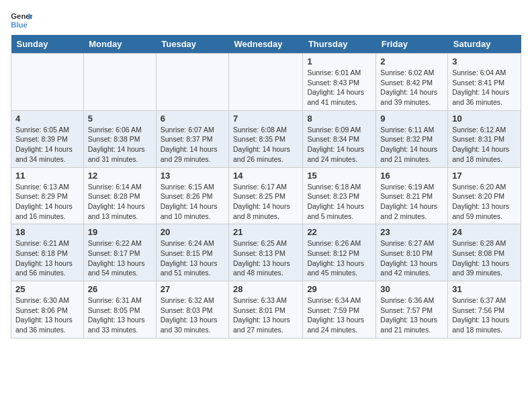 The image size is (532, 411). I want to click on logo: General Blue, so click(21, 20).